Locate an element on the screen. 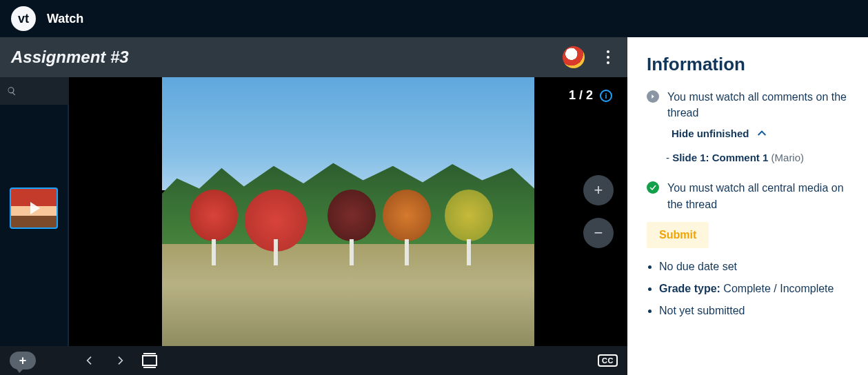 The image size is (868, 375). info-list: No due date set Grade type: Complete / I… is located at coordinates (747, 289).